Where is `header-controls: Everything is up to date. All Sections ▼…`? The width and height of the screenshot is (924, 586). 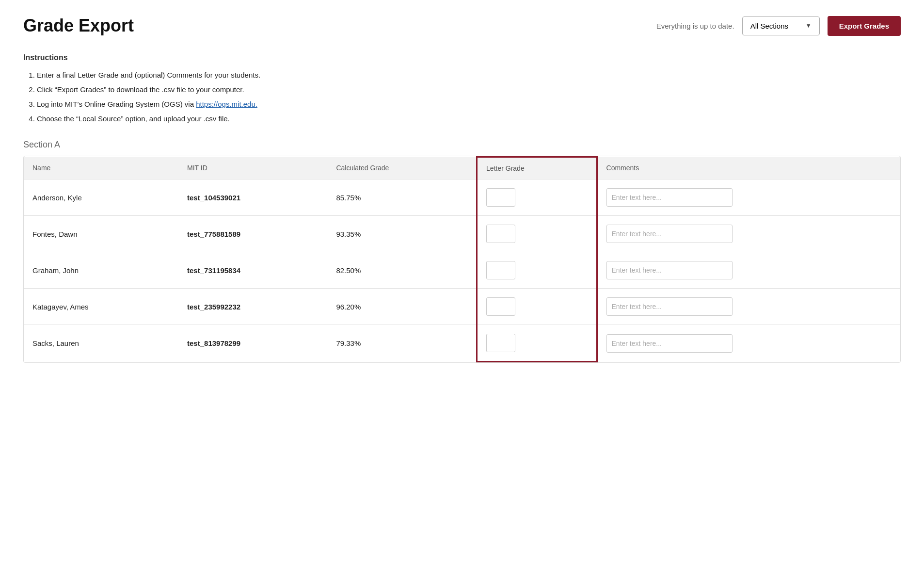 header-controls: Everything is up to date. All Sections ▼… is located at coordinates (779, 26).